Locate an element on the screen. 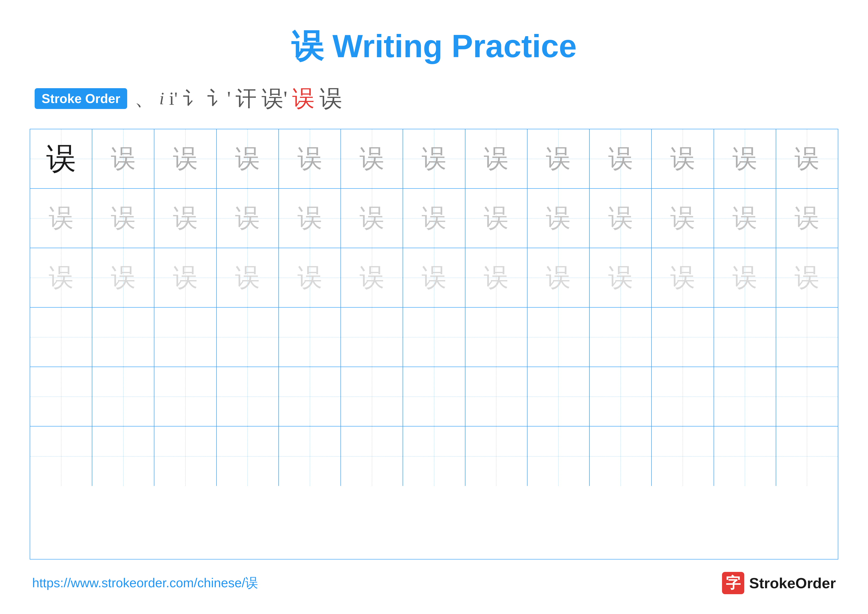  stroke-order-row: Stroke Order 、 i i' 讠 讠' 讦 误' 误 误 is located at coordinates (434, 98).